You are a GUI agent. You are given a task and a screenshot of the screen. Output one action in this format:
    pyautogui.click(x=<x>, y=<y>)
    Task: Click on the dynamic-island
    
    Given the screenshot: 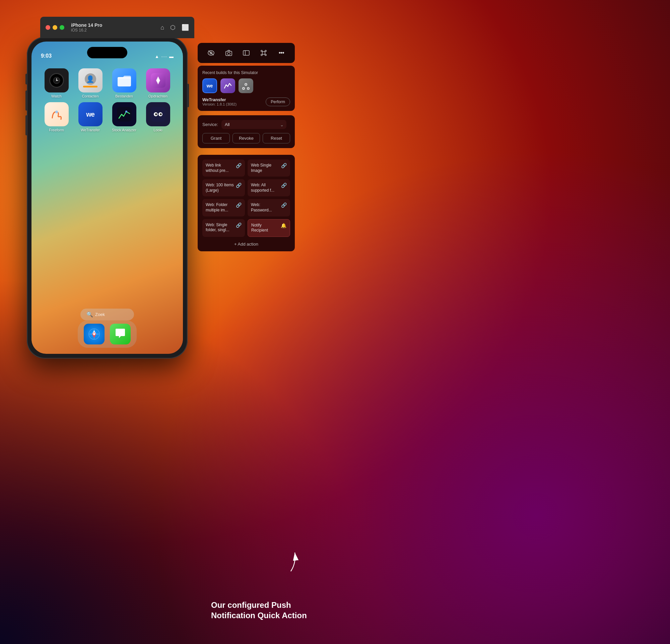 What is the action you would take?
    pyautogui.click(x=107, y=53)
    